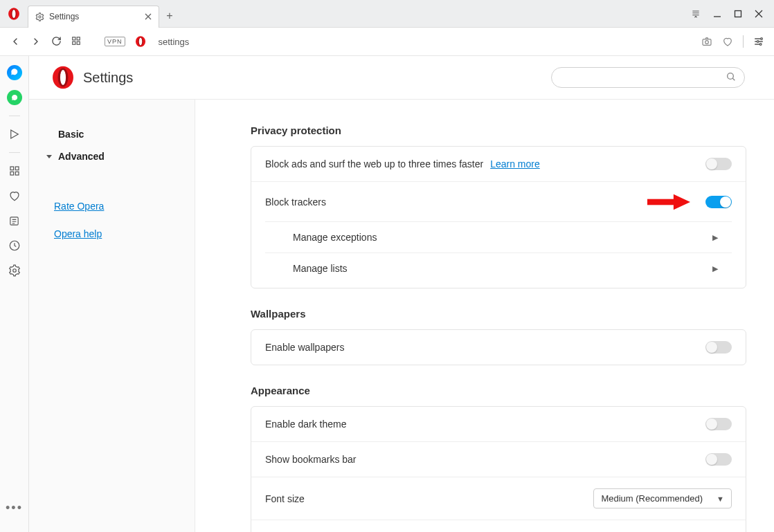 This screenshot has width=774, height=532. I want to click on font-size-select: Medium (Recommended) ▼, so click(663, 498).